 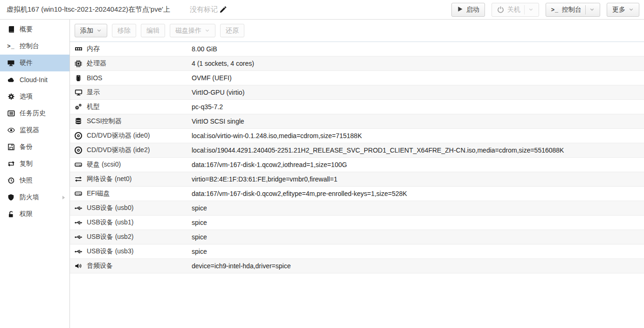 What do you see at coordinates (78, 121) in the screenshot?
I see `database-icon` at bounding box center [78, 121].